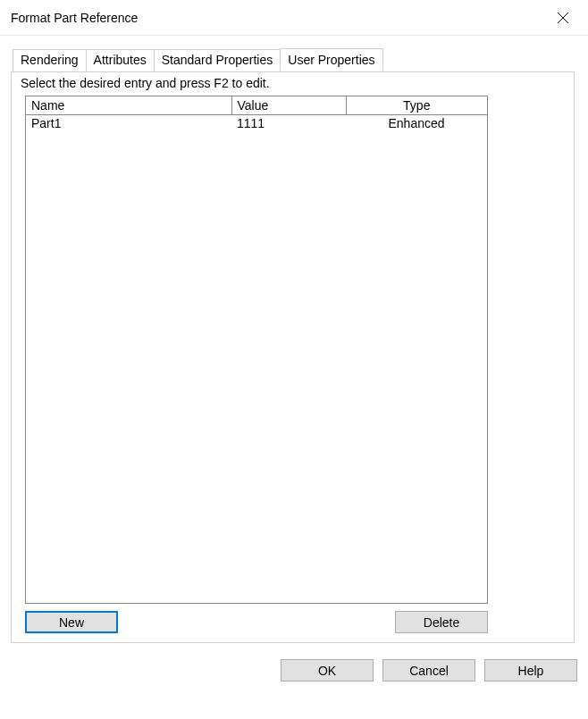  Describe the element at coordinates (256, 105) in the screenshot. I see `table-header-row: Name Value Type` at that location.